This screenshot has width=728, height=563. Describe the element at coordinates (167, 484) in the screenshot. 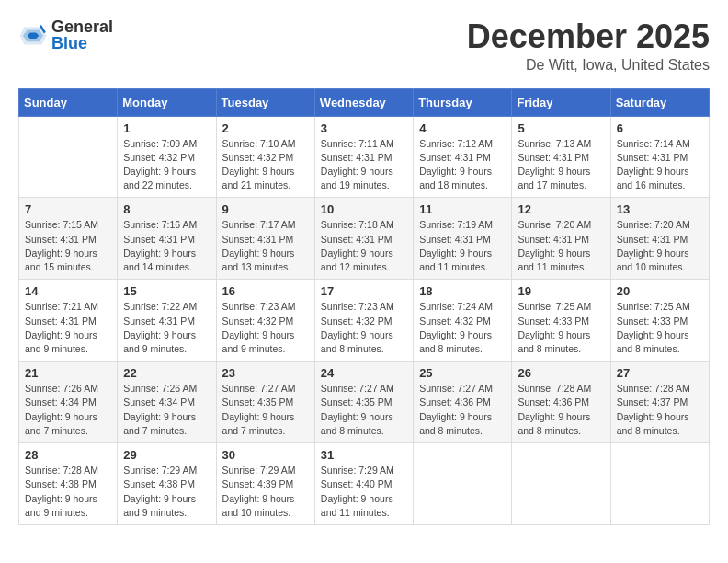

I see `calendar-cell: 29Sunrise: 7:29 AM Sunset: 4:38 PM Dayli…` at that location.